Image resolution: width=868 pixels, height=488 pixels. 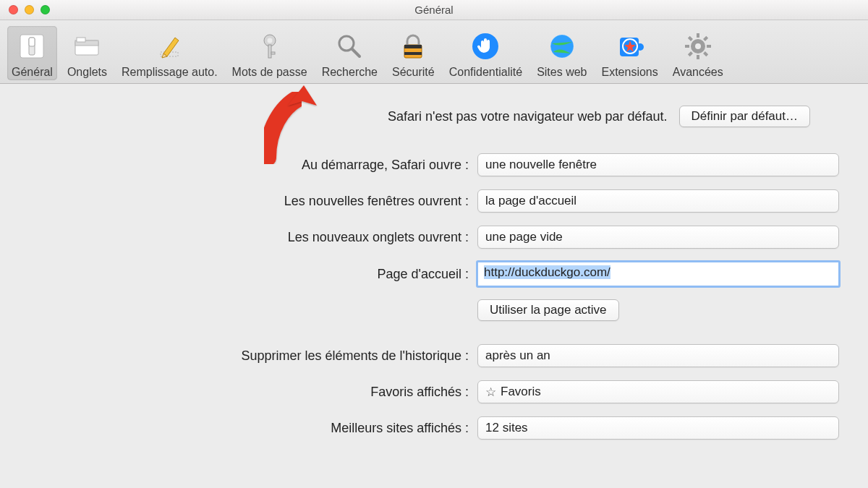 I want to click on tab-passwords: Mots de passe, so click(x=270, y=53).